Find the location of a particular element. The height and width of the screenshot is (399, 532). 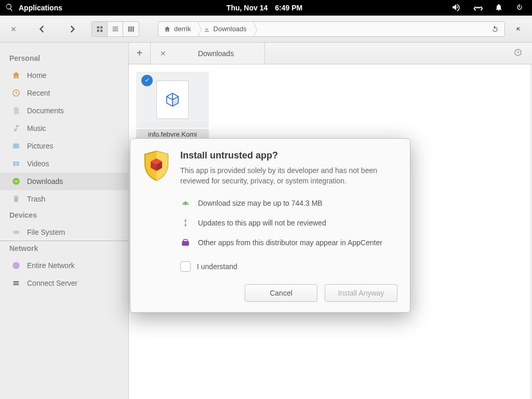

view-mode-switcher is located at coordinates (115, 29).